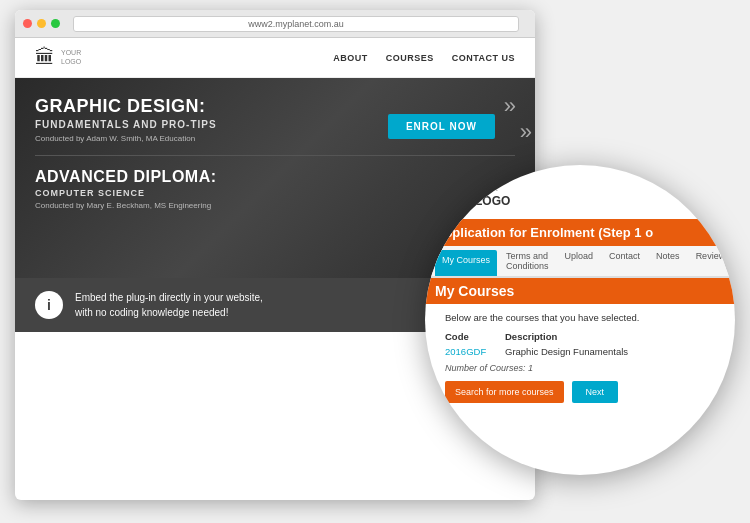  I want to click on info-icon: i, so click(49, 305).